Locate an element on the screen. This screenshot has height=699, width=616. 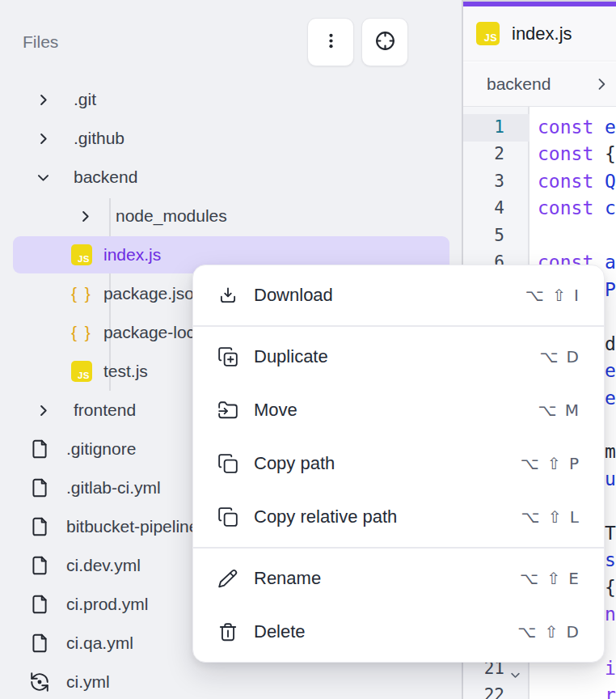
line-number-3: 3 is located at coordinates (496, 181).